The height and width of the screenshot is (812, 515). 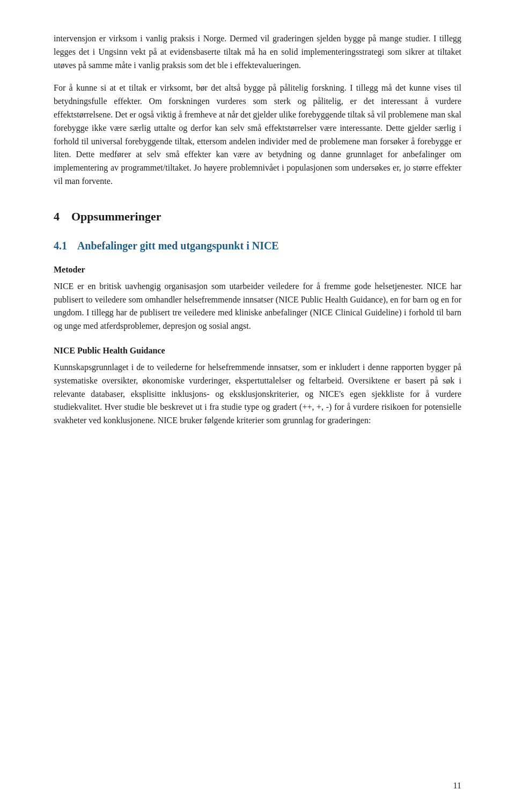 What do you see at coordinates (258, 307) in the screenshot?
I see `metoder-paragraph-1: NICE er en britisk uavhengig organisasjo…` at bounding box center [258, 307].